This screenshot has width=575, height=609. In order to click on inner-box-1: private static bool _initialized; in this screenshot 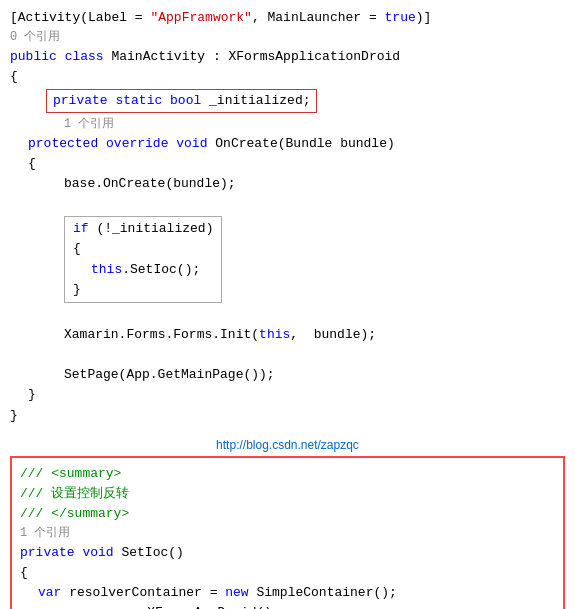, I will do `click(288, 101)`.